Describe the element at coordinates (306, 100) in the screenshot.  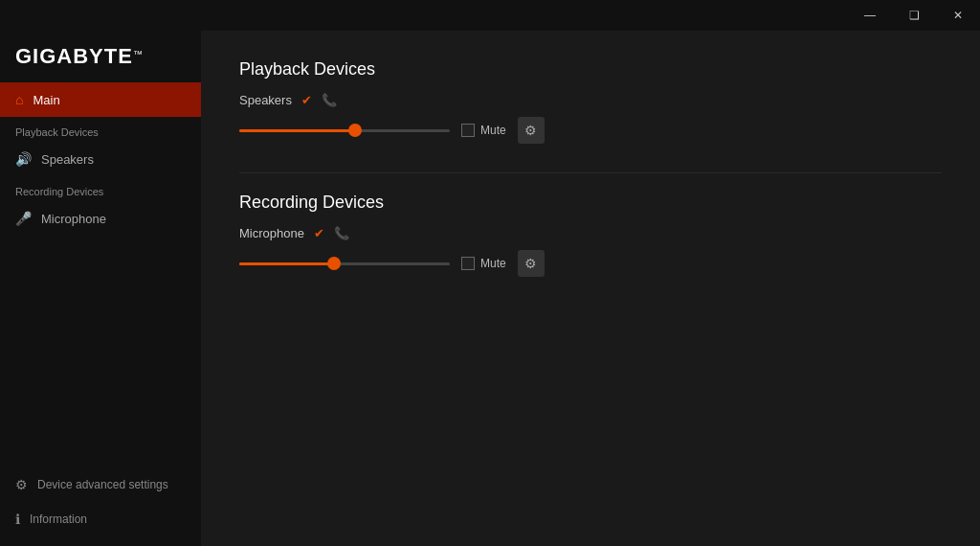
I see `speakers-check-button: ✔` at that location.